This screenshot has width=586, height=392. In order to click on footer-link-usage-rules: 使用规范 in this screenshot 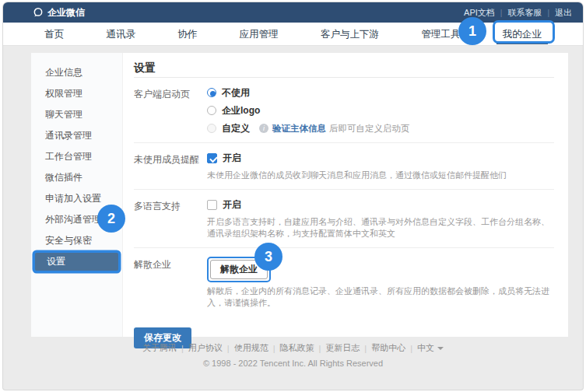, I will do `click(251, 348)`.